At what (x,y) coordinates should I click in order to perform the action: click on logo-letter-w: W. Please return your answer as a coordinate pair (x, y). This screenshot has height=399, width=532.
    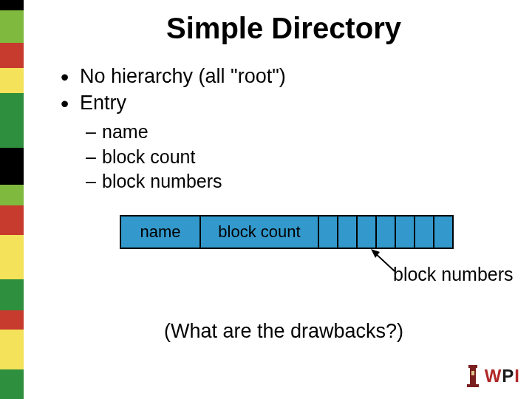
    Looking at the image, I should click on (494, 375).